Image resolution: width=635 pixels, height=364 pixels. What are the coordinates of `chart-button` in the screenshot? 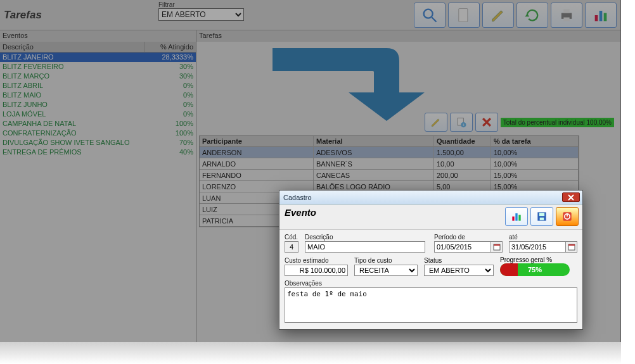 It's located at (601, 15).